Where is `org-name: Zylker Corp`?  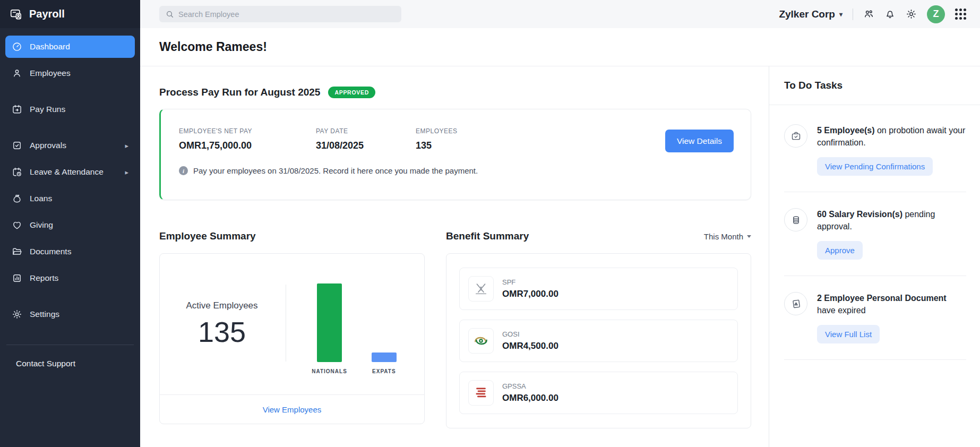 org-name: Zylker Corp is located at coordinates (807, 14).